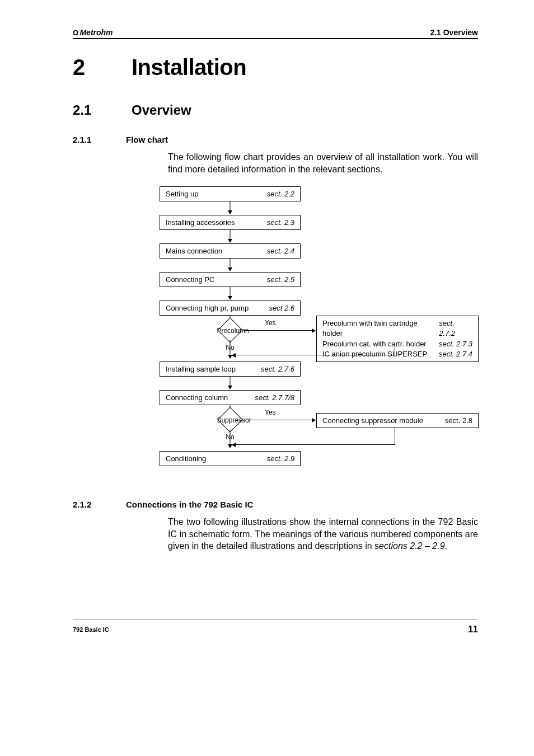 This screenshot has width=534, height=756. I want to click on suppressor-box: Connecting suppressor module sect. 2.8, so click(397, 421).